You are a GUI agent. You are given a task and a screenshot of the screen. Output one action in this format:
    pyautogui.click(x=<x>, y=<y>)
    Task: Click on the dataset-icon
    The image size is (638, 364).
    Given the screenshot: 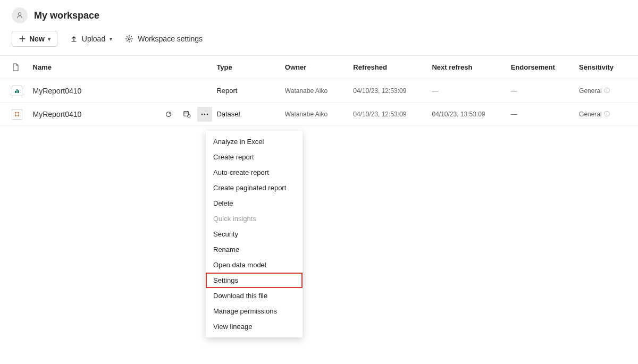 What is the action you would take?
    pyautogui.click(x=17, y=114)
    